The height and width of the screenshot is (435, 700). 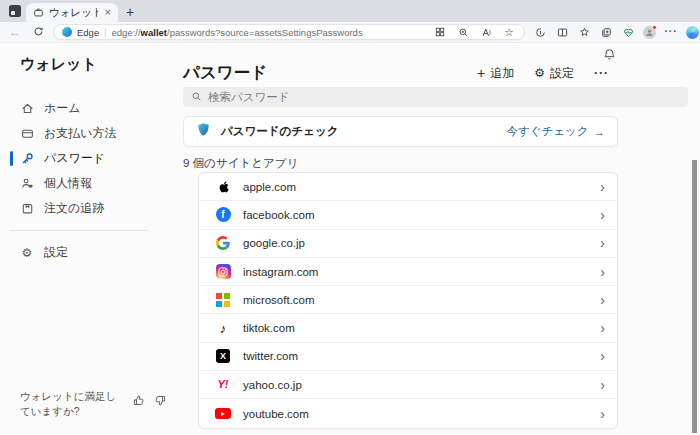 I want to click on site-domain: yahoo.co.jp, so click(x=416, y=385).